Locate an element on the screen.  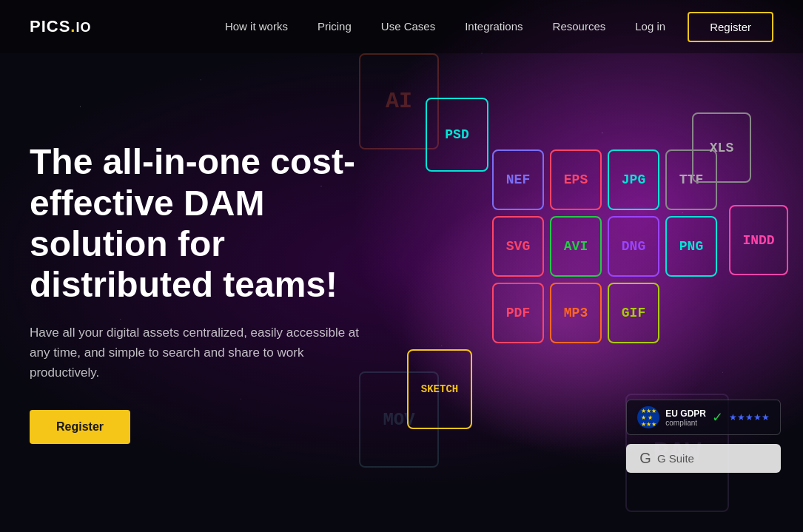
gdpr-check-icon: ✓ is located at coordinates (718, 417).